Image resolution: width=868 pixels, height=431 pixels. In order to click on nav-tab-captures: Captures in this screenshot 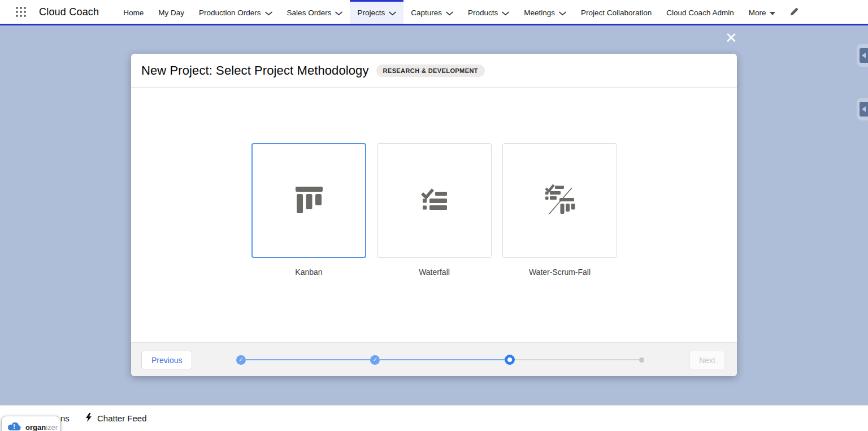, I will do `click(432, 12)`.